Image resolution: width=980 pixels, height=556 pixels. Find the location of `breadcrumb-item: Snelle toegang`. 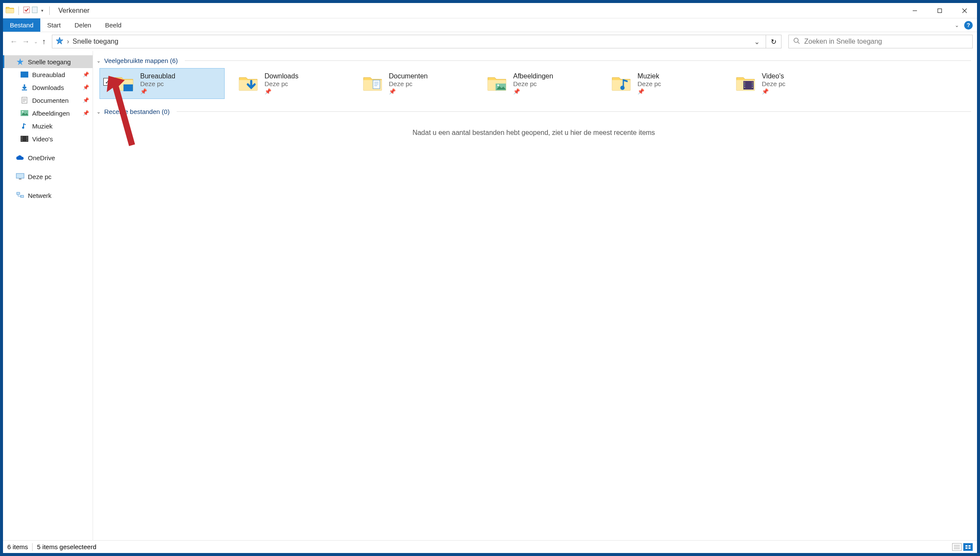

breadcrumb-item: Snelle toegang is located at coordinates (95, 42).